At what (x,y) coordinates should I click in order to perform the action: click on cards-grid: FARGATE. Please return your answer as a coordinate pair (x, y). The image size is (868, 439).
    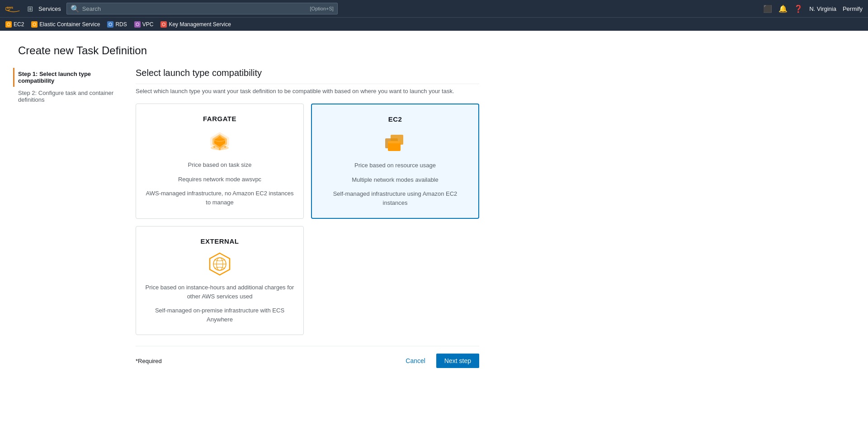
    Looking at the image, I should click on (307, 161).